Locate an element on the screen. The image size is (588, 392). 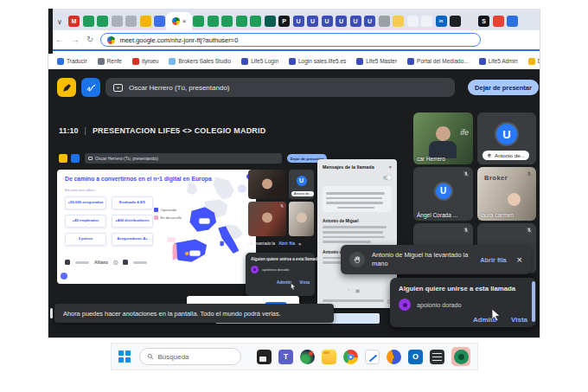
tab-search-icon: ∨ is located at coordinates (60, 22).